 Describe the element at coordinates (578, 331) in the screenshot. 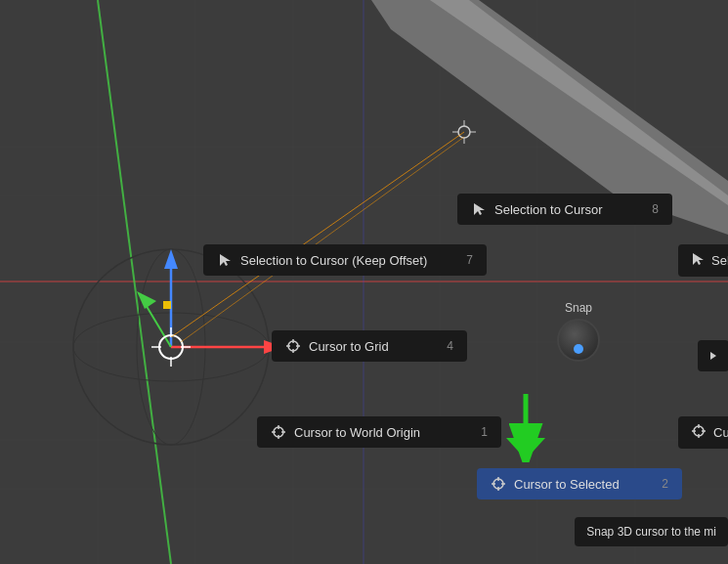

I see `snap-widget: Snap` at that location.